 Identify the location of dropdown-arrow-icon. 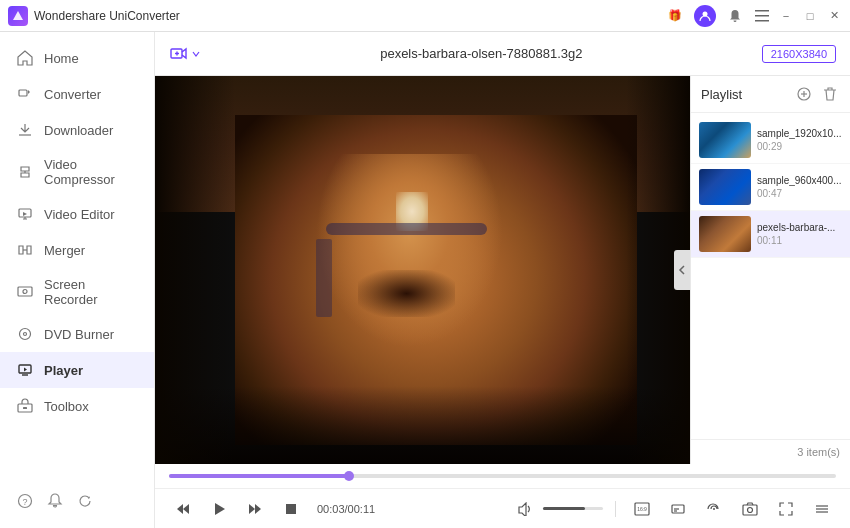
(196, 54).